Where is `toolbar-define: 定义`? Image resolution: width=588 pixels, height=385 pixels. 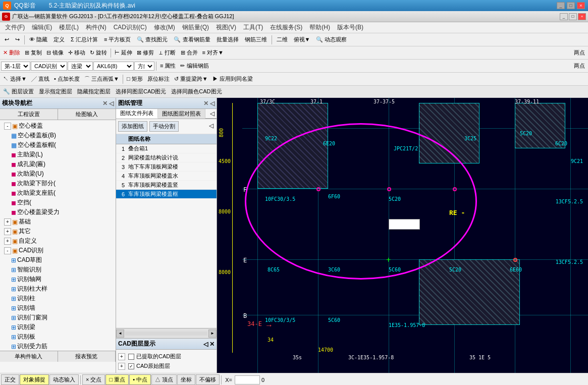
toolbar-define: 定义 is located at coordinates (59, 39).